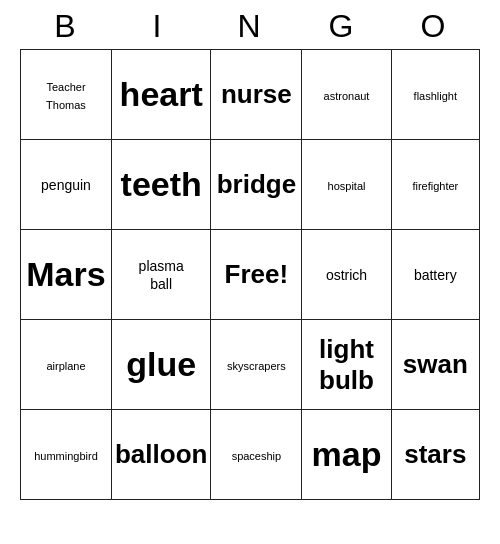 The image size is (500, 544). I want to click on grid-cell: skyscrapers, so click(256, 365).